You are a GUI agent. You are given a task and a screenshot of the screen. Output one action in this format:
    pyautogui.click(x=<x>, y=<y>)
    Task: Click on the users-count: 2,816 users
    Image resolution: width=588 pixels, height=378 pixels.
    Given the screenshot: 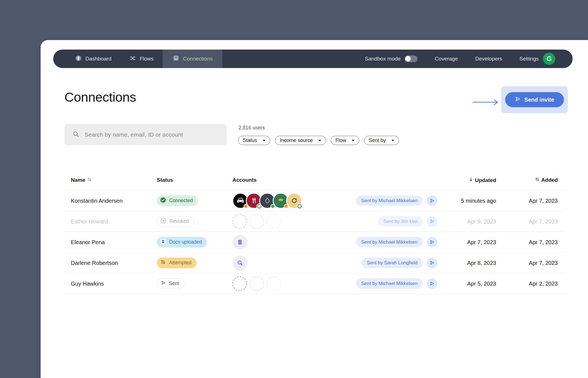 What is the action you would take?
    pyautogui.click(x=252, y=128)
    